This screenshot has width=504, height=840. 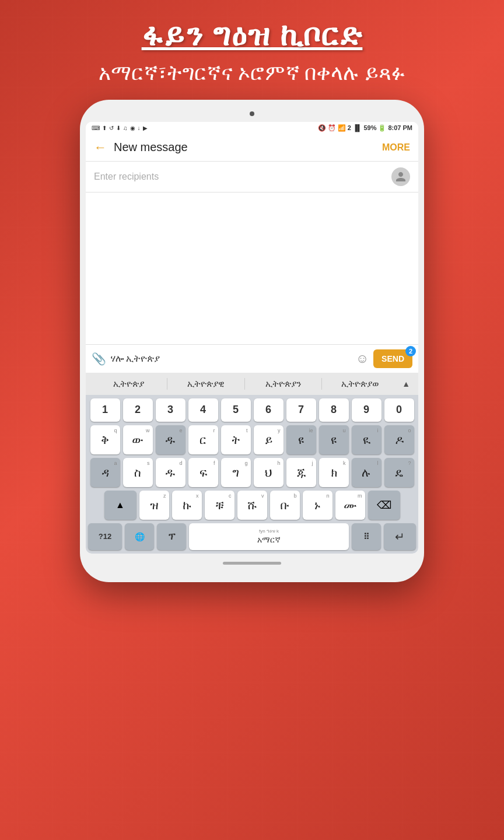 What do you see at coordinates (138, 473) in the screenshot?
I see `key-s: sስ` at bounding box center [138, 473].